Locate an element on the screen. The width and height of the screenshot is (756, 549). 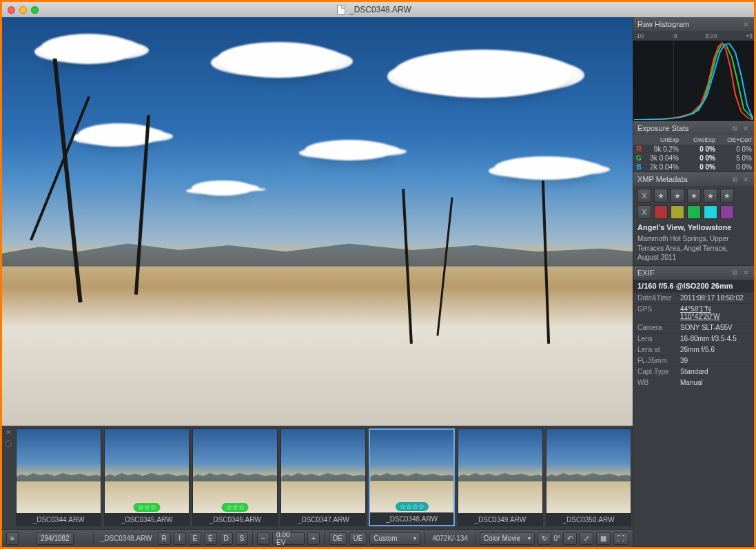
star-1-button: ★ is located at coordinates (661, 196).